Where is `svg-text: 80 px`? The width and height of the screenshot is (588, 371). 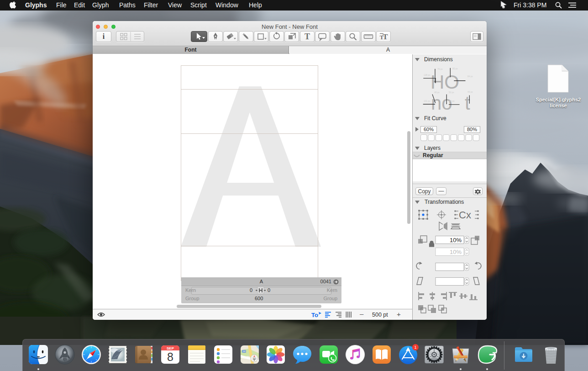
svg-text: 80 px is located at coordinates (455, 69).